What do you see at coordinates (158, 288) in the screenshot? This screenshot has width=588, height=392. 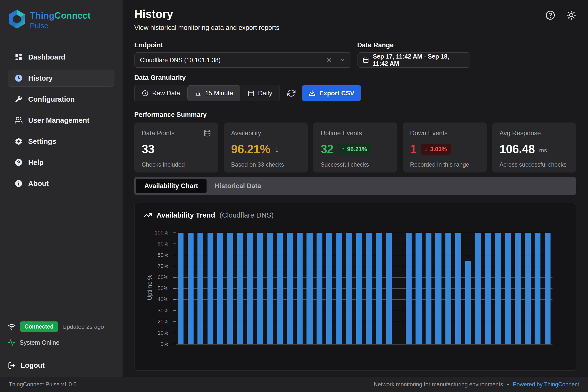 I see `chart-y-labels: 0%10%20%30%40%50%60%70%80%90%100%` at bounding box center [158, 288].